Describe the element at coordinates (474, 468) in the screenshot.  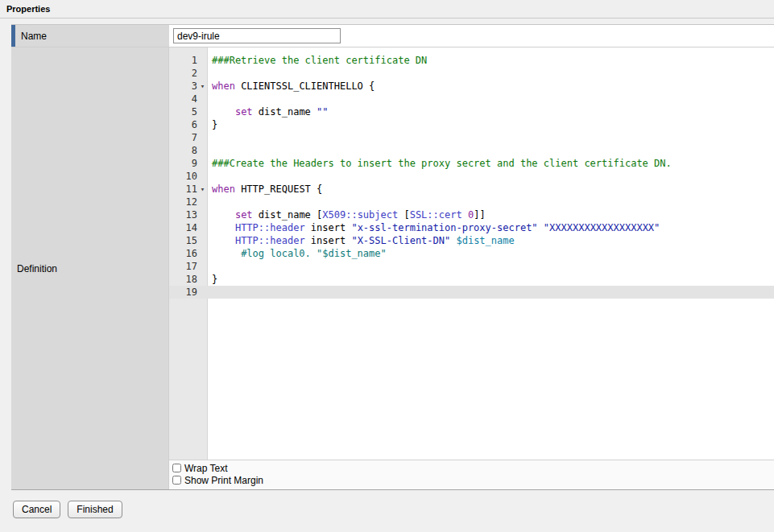
I see `wrap-text-option: Wrap Text` at that location.